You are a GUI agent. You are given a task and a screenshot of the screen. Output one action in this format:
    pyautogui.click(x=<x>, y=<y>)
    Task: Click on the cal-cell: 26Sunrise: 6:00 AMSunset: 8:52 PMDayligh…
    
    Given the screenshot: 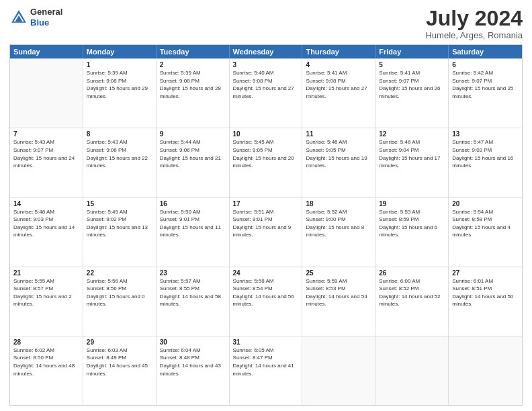 What is the action you would take?
    pyautogui.click(x=412, y=302)
    